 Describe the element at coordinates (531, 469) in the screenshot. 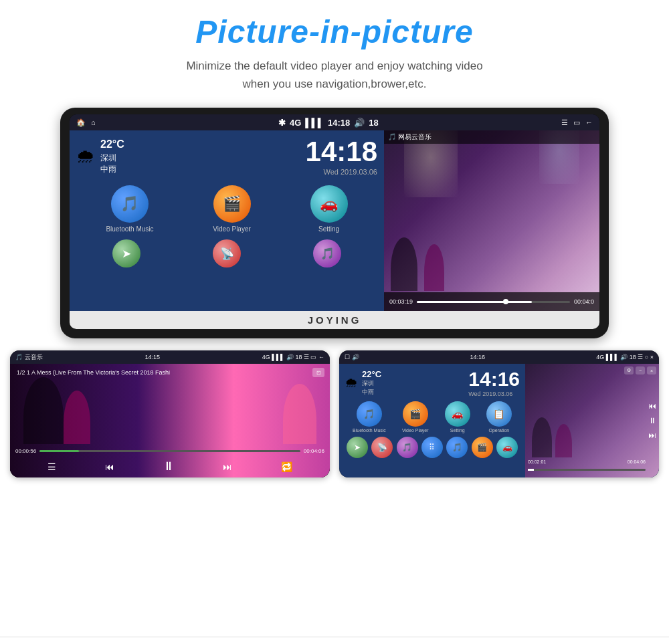

I see `rb-video-progress-fill` at that location.